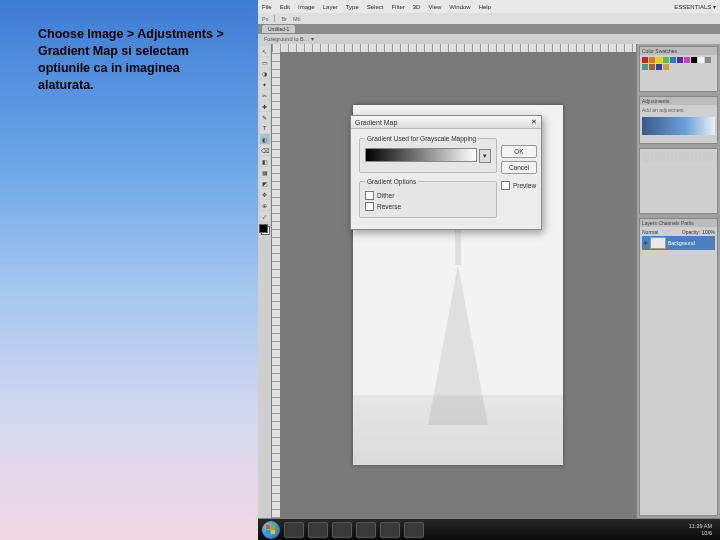  Describe the element at coordinates (678, 223) in the screenshot. I see `layers-tab: Layers Channels Paths` at that location.